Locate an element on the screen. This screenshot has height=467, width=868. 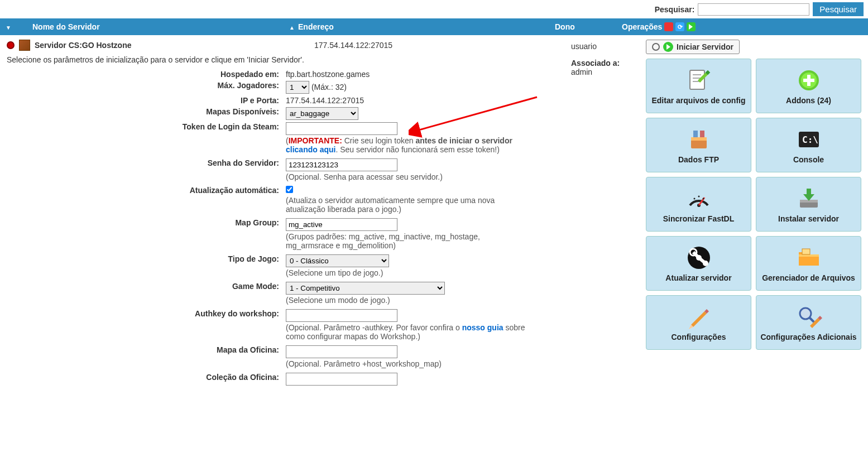
authkey-guide-link: nosso guia is located at coordinates (483, 328).